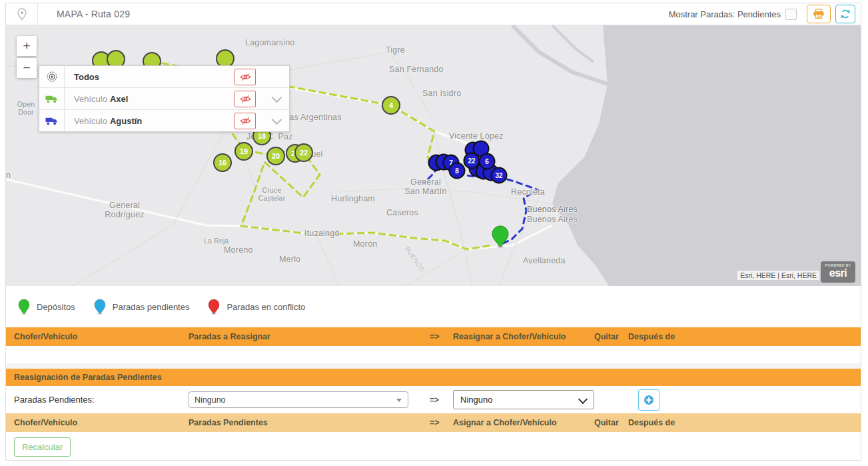 This screenshot has height=466, width=868. I want to click on map-place-label: Avellaneda, so click(544, 261).